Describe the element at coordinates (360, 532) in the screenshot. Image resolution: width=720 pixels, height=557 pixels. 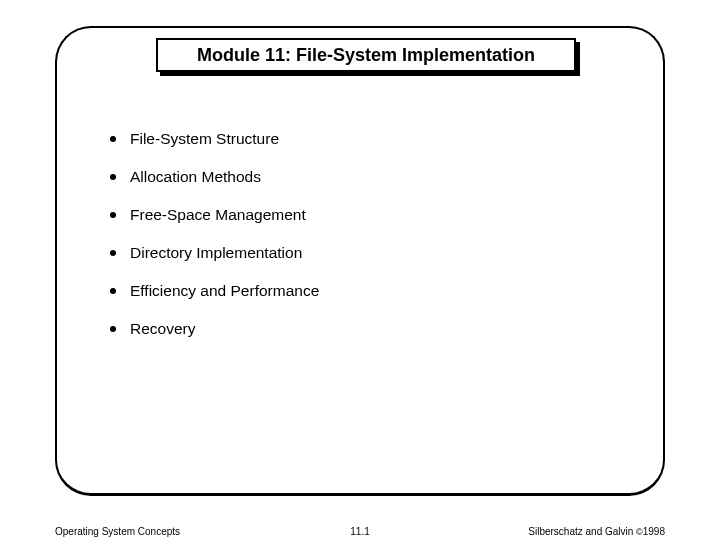
I see `footer: Operating System Concepts 11.1 Silbersch…` at that location.